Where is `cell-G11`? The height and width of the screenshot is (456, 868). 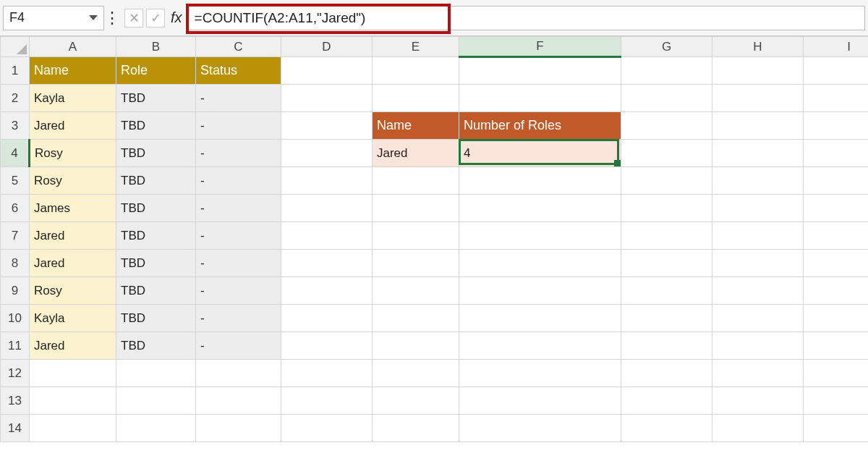
cell-G11 is located at coordinates (667, 346).